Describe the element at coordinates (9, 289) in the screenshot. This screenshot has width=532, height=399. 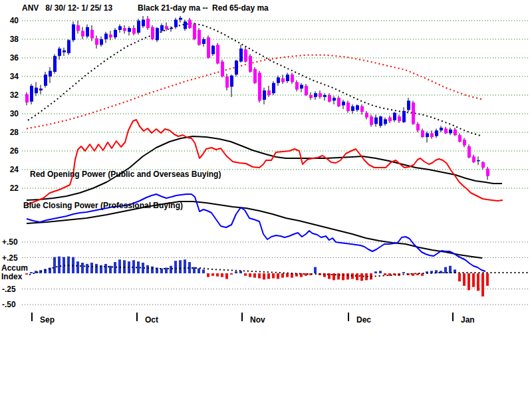
I see `accum-axis-label: -.25` at that location.